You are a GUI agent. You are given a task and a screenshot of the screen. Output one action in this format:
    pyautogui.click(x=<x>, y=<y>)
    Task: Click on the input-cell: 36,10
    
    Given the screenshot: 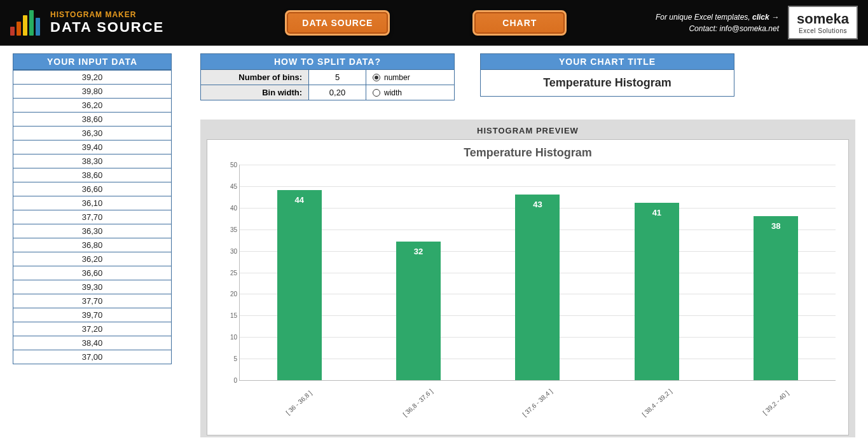 What is the action you would take?
    pyautogui.click(x=92, y=203)
    